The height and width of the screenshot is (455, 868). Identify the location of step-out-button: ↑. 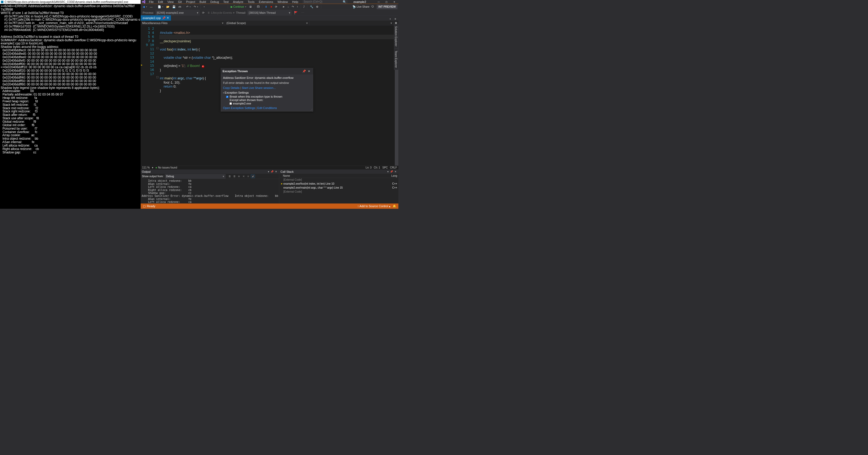
(297, 7).